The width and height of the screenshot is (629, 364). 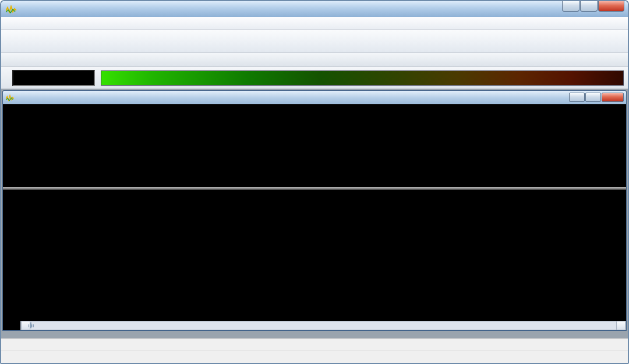 What do you see at coordinates (362, 78) in the screenshot?
I see `level-meter` at bounding box center [362, 78].